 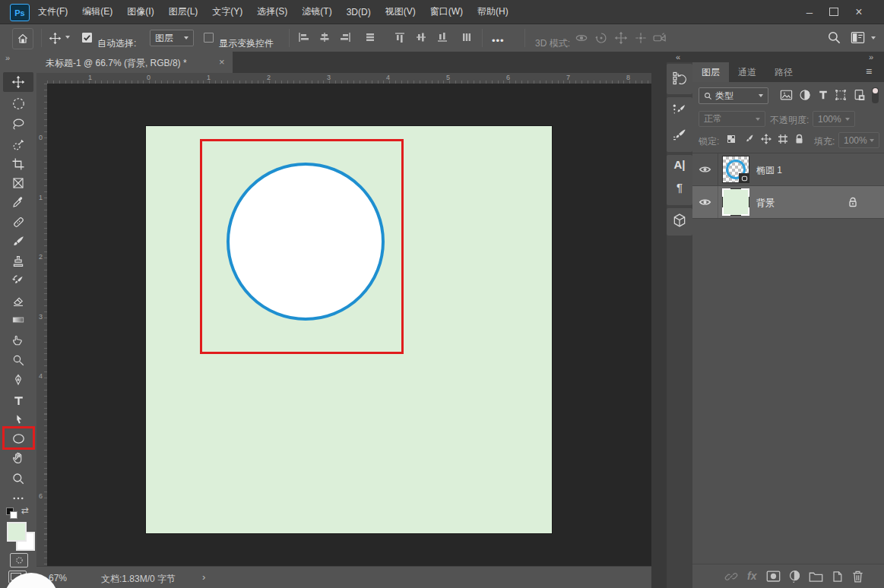 What do you see at coordinates (19, 561) in the screenshot?
I see `quick-mask-icon` at bounding box center [19, 561].